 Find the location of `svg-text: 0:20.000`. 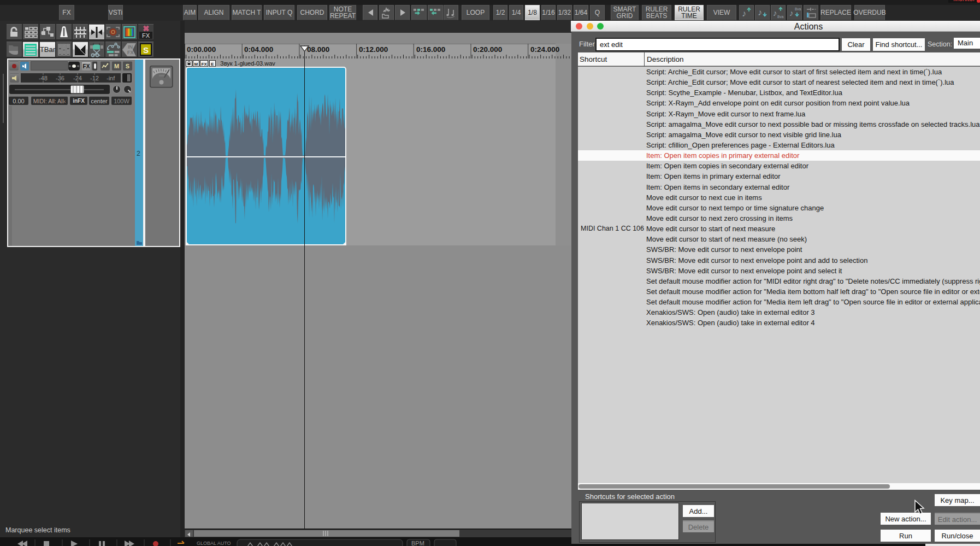

svg-text: 0:20.000 is located at coordinates (487, 49).